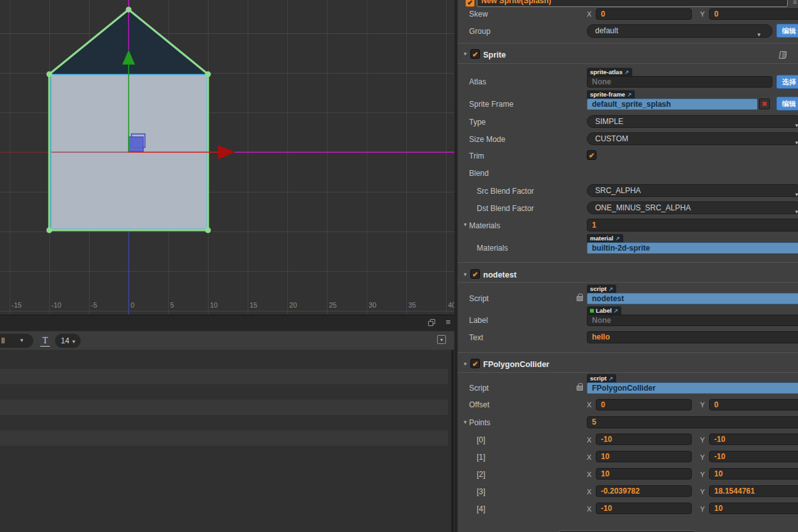  I want to click on text-input: hello, so click(692, 338).